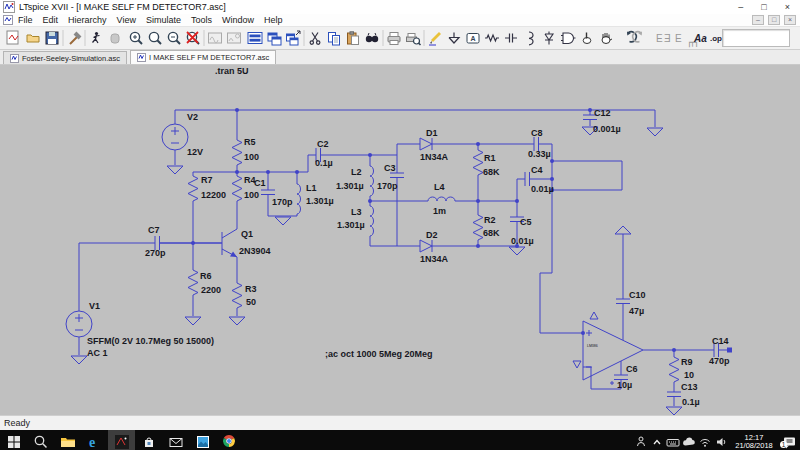 The image size is (800, 450). I want to click on schematic-label: C10, so click(638, 295).